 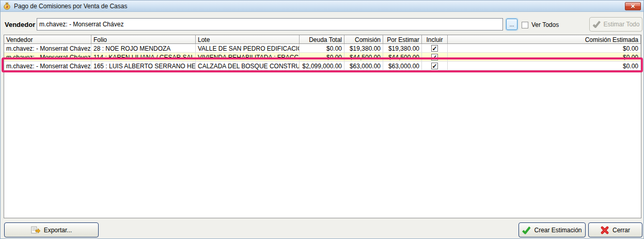 What do you see at coordinates (322, 39) in the screenshot?
I see `column-header-deuda_total: Deuda Total` at bounding box center [322, 39].